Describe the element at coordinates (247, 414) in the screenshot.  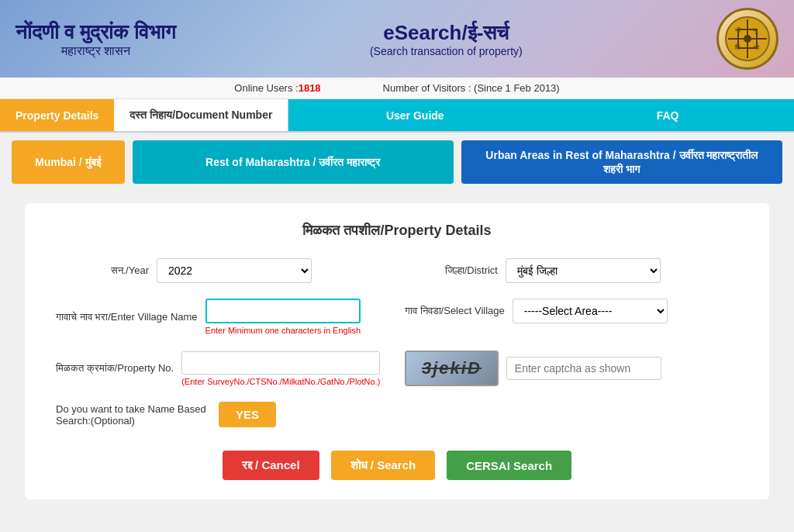
I see `yes-button: YES` at that location.